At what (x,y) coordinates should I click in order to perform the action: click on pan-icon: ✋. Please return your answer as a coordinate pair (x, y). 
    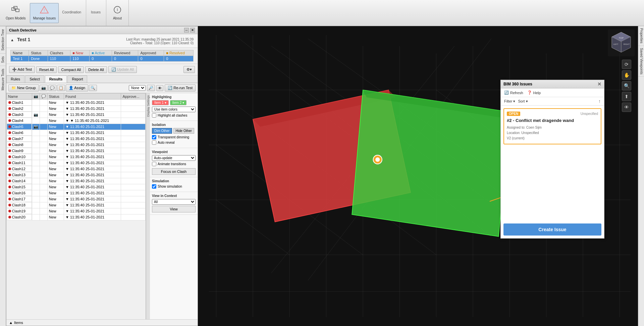
    Looking at the image, I should click on (627, 75).